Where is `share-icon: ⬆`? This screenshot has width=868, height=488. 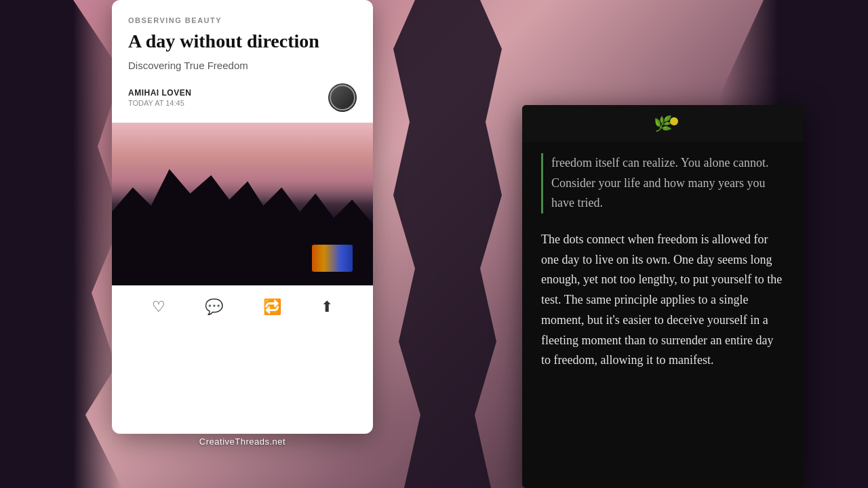 share-icon: ⬆ is located at coordinates (327, 307).